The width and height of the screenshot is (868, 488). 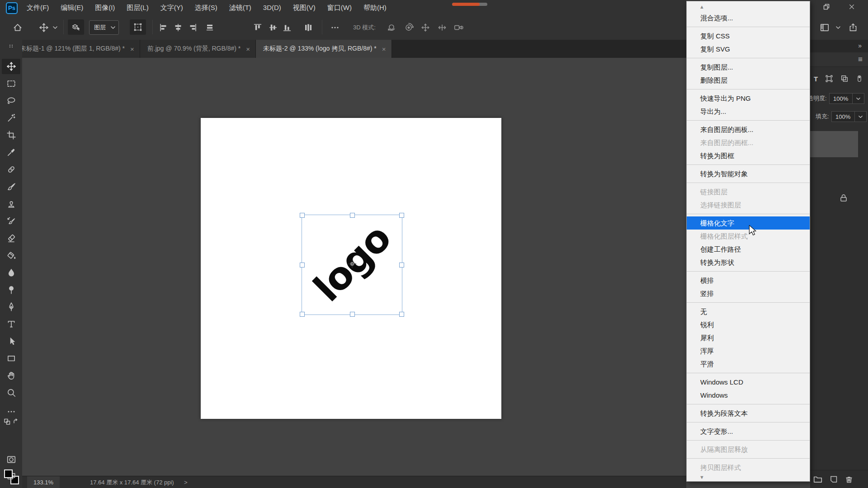 What do you see at coordinates (11, 358) in the screenshot?
I see `rectangle-tool` at bounding box center [11, 358].